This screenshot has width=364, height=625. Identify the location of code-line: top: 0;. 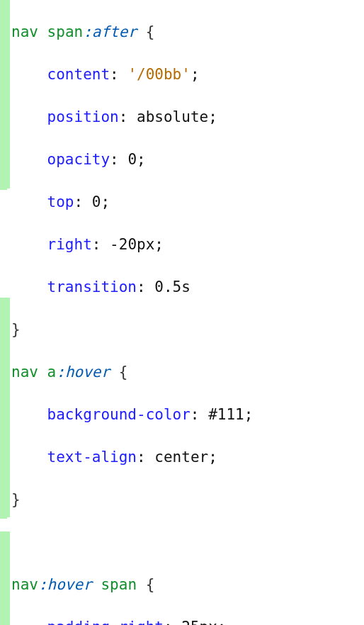
(146, 202).